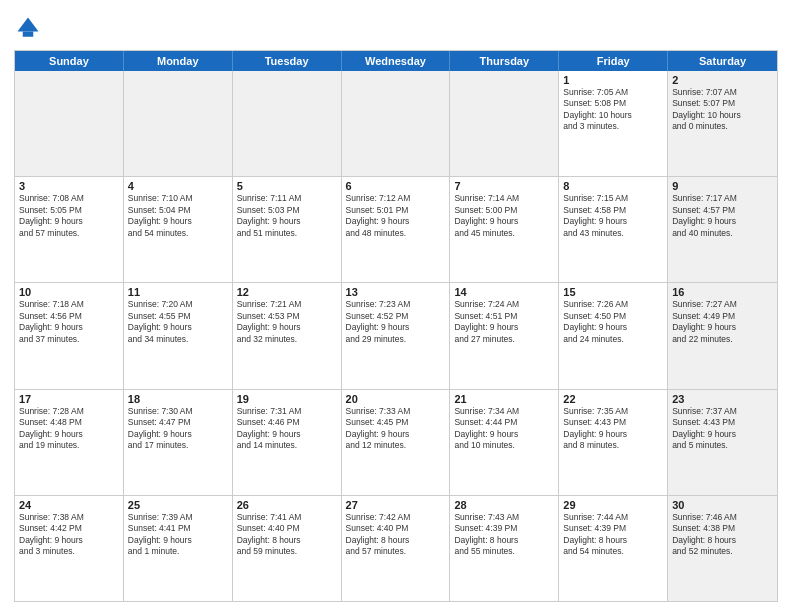 This screenshot has height=612, width=792. I want to click on cal-cell-11: 11Sunrise: 7:20 AMSunset: 4:55 PMDayligh…, so click(178, 336).